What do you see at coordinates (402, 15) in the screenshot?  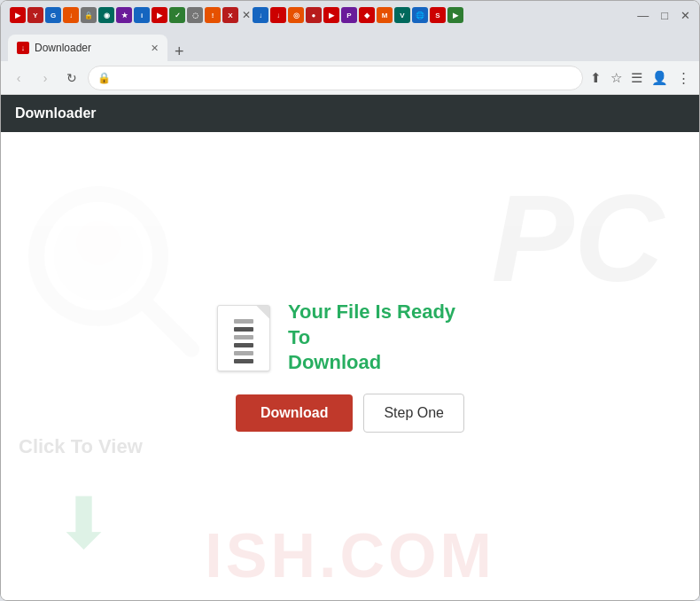 I see `ext-icon-22: V` at bounding box center [402, 15].